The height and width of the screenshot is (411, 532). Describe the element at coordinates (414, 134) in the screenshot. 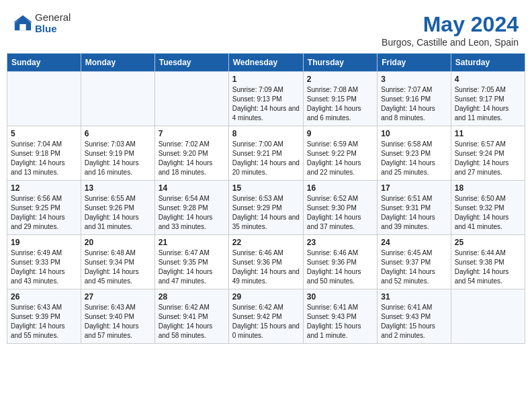

I see `day-number: 10` at that location.